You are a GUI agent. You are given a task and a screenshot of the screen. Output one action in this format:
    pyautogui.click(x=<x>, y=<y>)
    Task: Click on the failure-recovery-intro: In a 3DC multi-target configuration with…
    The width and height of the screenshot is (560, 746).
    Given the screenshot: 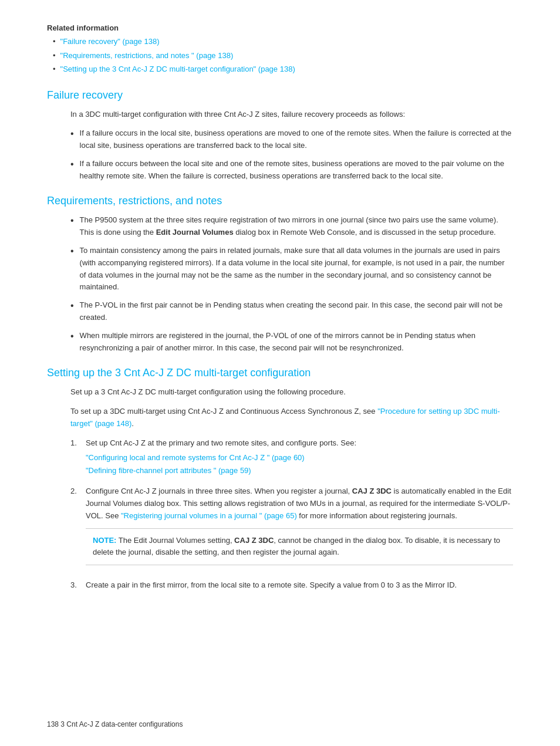 What is the action you would take?
    pyautogui.click(x=292, y=115)
    